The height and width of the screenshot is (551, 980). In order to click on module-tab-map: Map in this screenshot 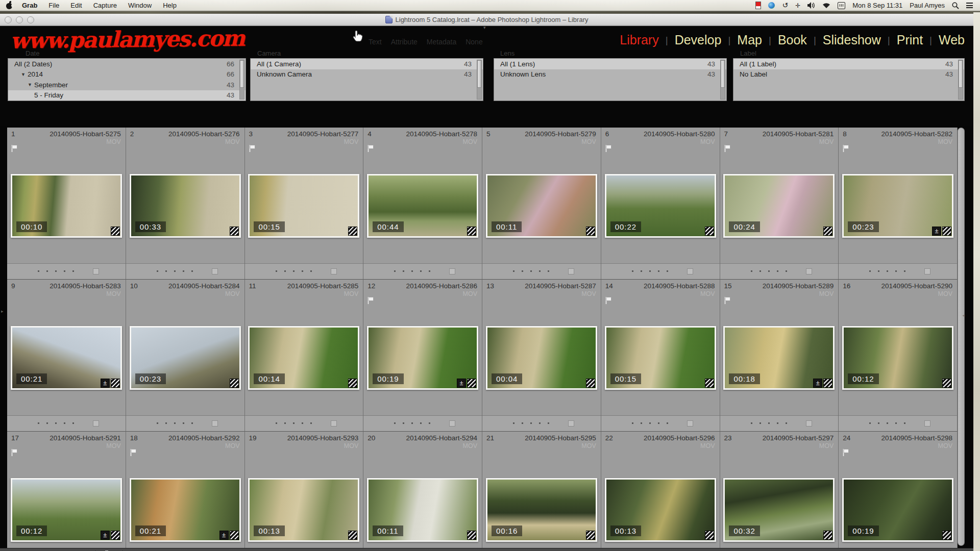, I will do `click(749, 40)`.